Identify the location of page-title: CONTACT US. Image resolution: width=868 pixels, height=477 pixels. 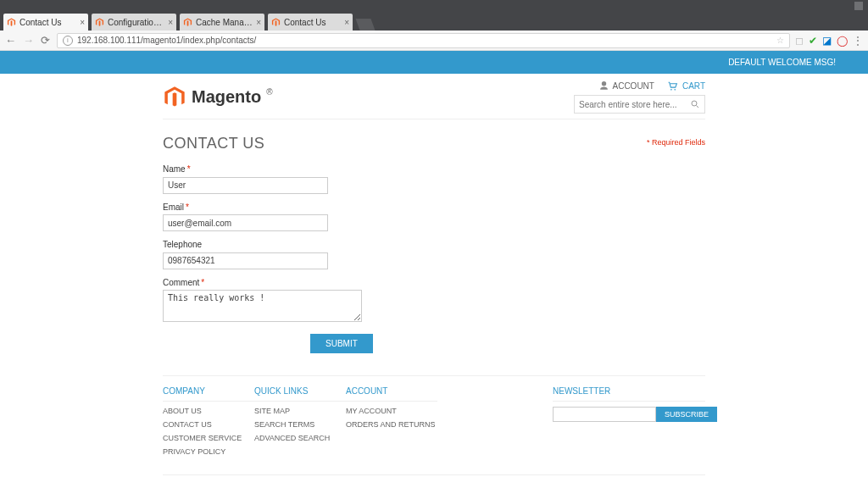
(434, 144).